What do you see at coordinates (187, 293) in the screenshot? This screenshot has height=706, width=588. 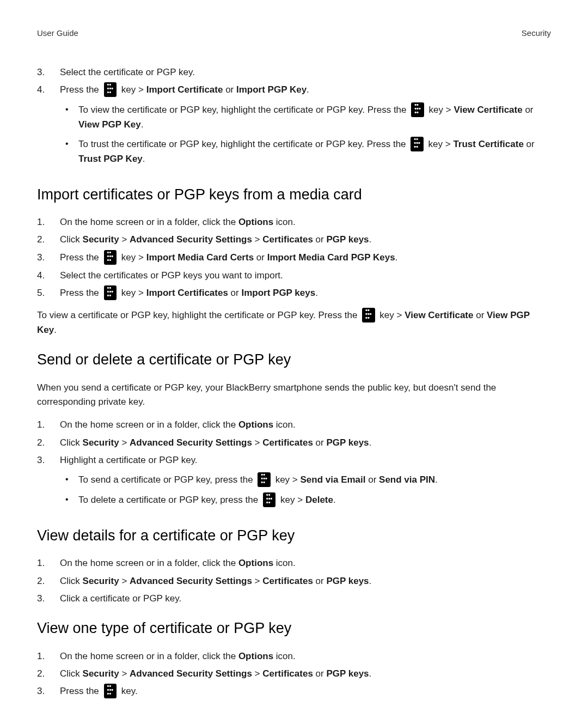 I see `bold-term: Import Certificates` at bounding box center [187, 293].